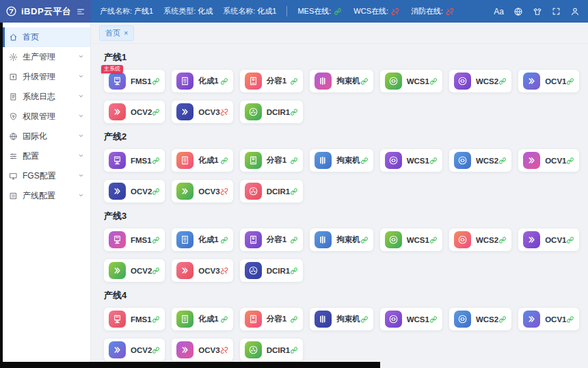  What do you see at coordinates (45, 116) in the screenshot?
I see `sidebar-item-permission: 权限管理` at bounding box center [45, 116].